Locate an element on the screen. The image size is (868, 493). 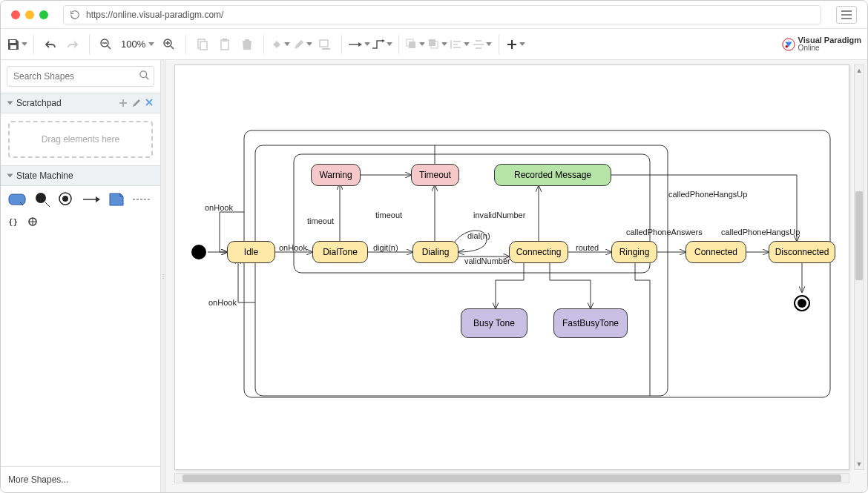
distribute-button is located at coordinates (482, 44).